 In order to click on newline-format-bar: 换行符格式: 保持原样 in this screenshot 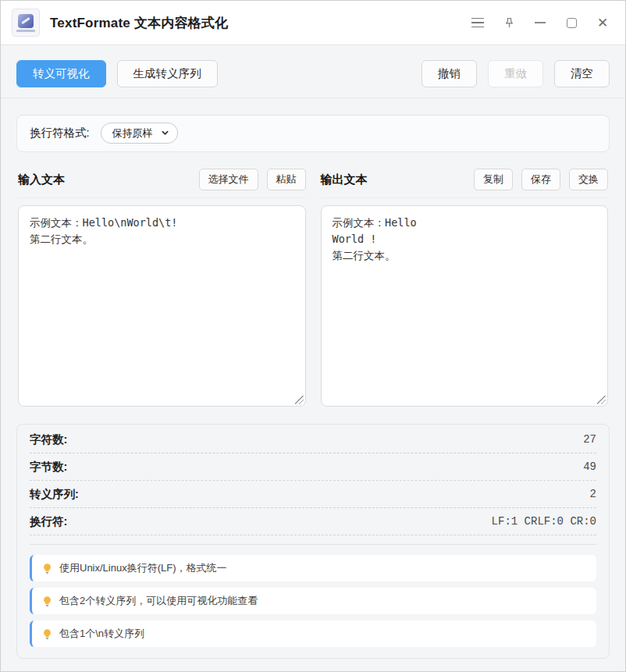, I will do `click(313, 134)`.